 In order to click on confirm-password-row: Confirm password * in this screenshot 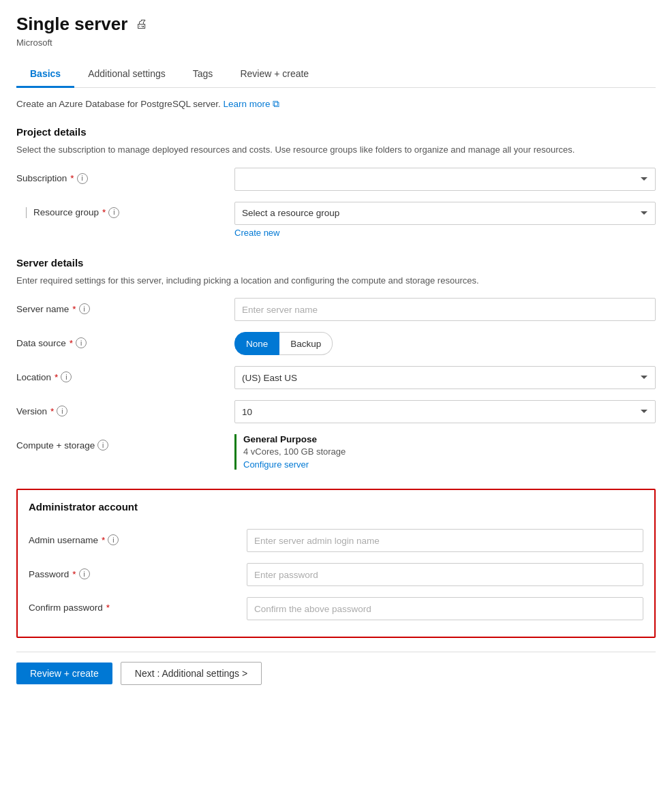, I will do `click(336, 609)`.